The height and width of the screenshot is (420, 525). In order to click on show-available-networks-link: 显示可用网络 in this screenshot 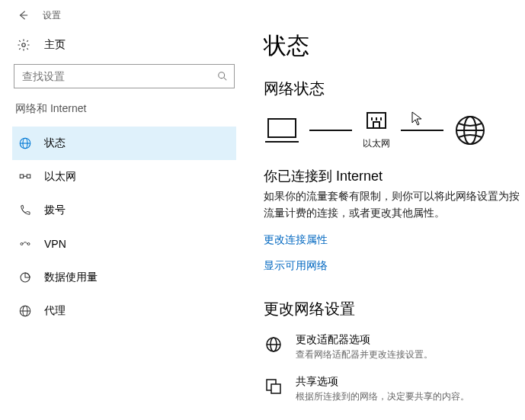, I will do `click(296, 266)`.